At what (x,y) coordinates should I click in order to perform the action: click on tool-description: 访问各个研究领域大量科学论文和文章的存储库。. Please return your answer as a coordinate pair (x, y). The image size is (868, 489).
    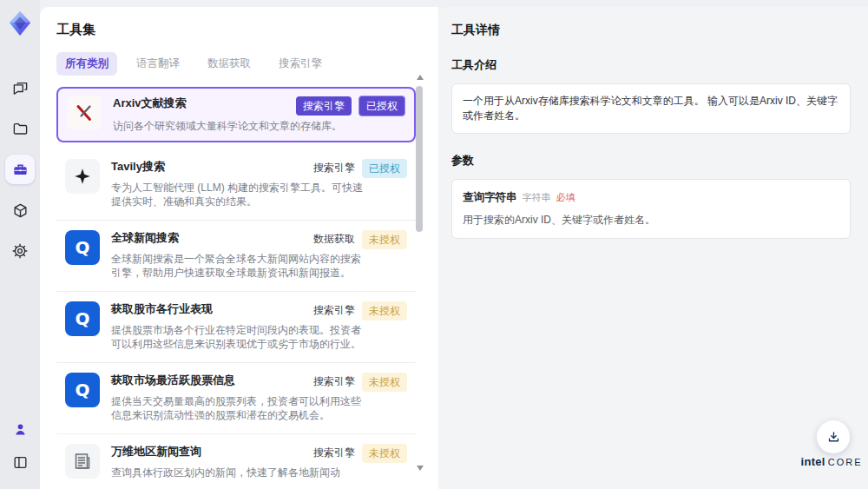
    Looking at the image, I should click on (259, 127).